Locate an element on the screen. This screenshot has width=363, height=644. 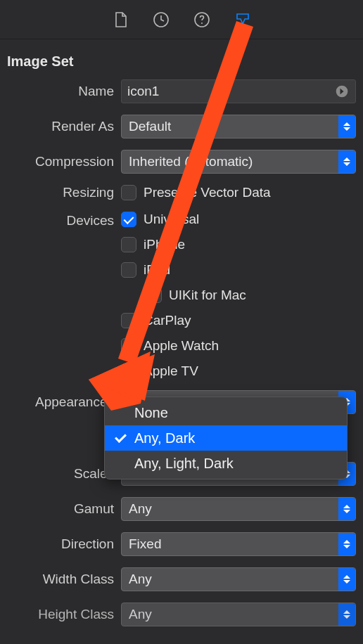
name-jump-icon is located at coordinates (342, 91).